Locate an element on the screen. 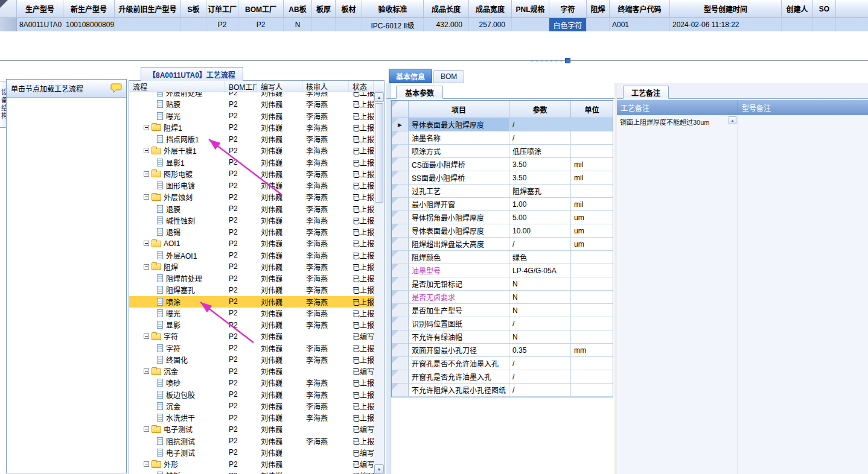 This screenshot has height=474, width=868. param-row: ▶导体表面最大阻焊厚度/ is located at coordinates (502, 125).